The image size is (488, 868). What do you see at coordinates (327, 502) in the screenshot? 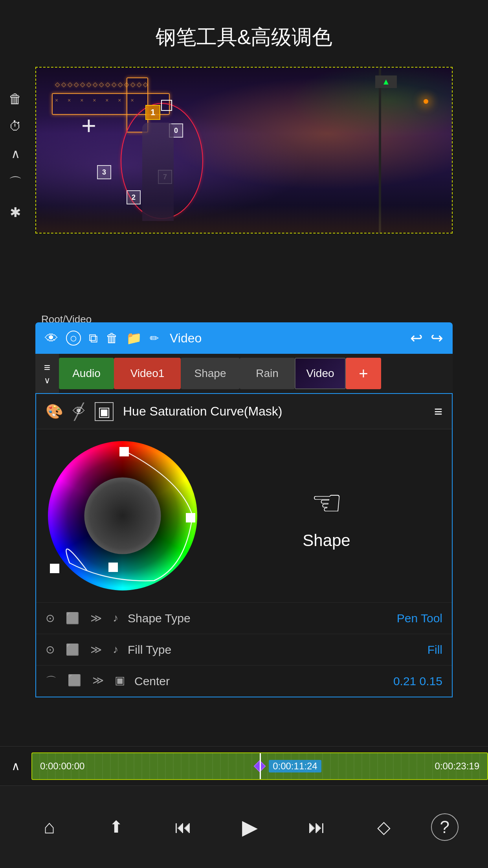
I see `cursor-hand-icon: ☞` at bounding box center [327, 502].